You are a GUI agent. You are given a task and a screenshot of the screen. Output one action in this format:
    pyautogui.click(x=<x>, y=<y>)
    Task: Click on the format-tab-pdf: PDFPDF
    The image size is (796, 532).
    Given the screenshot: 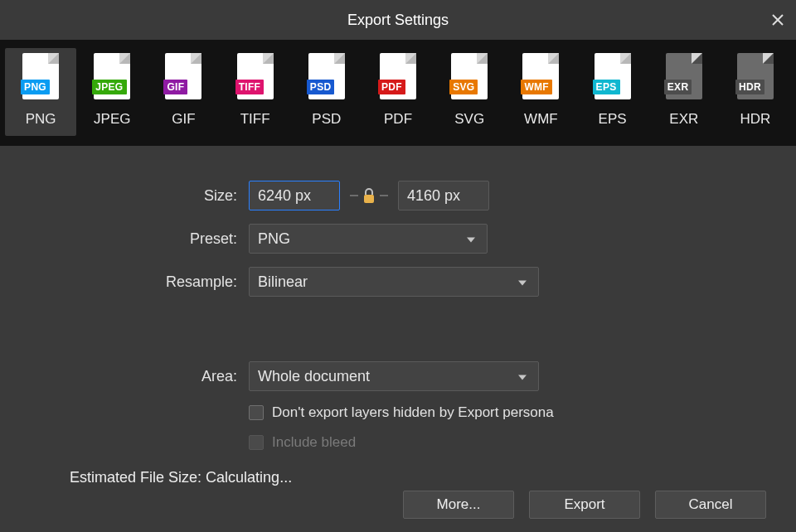 What is the action you would take?
    pyautogui.click(x=398, y=92)
    